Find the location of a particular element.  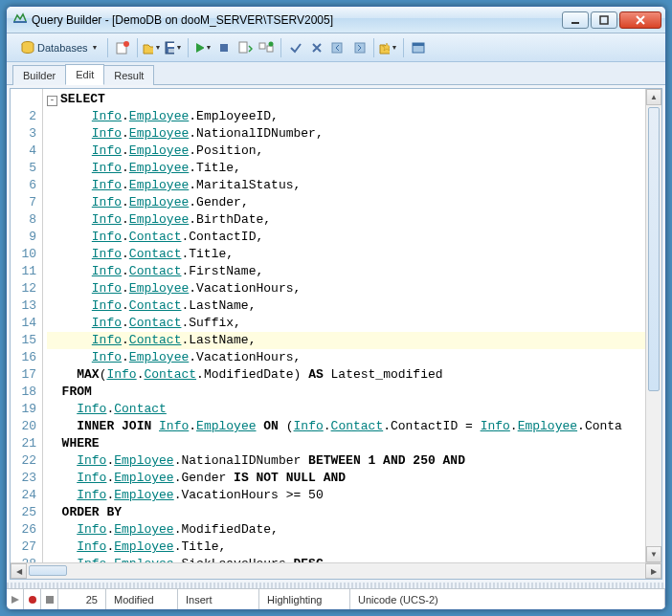

code-line: Info.Employee.ModifiedDate, is located at coordinates (347, 530).